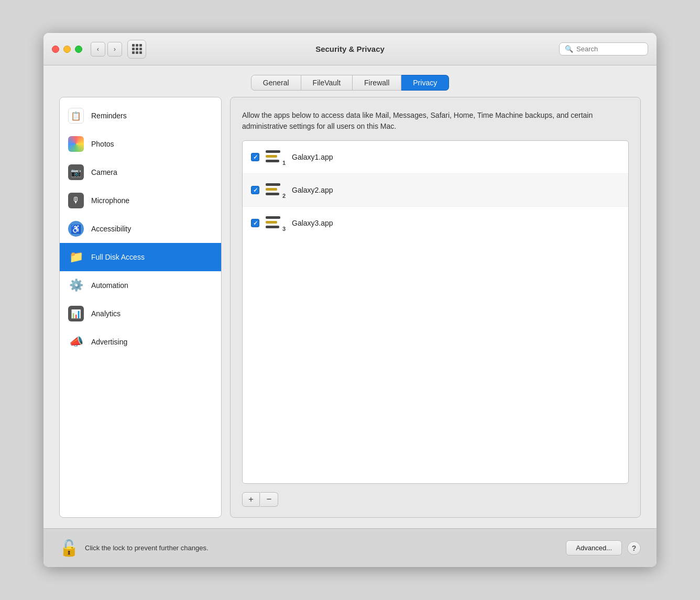 This screenshot has width=700, height=600. Describe the element at coordinates (350, 49) in the screenshot. I see `titlebar: ‹ › Security & Privacy 🔍` at that location.